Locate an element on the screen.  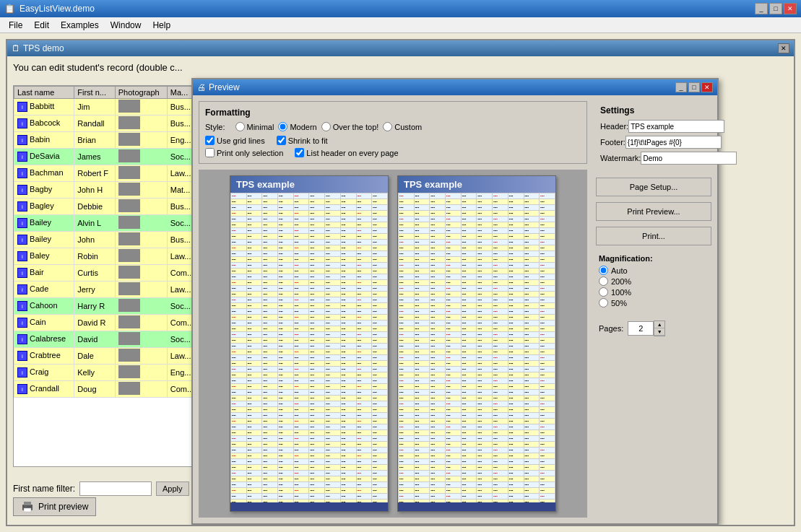
cell-lastname: i Craig is located at coordinates (45, 372).